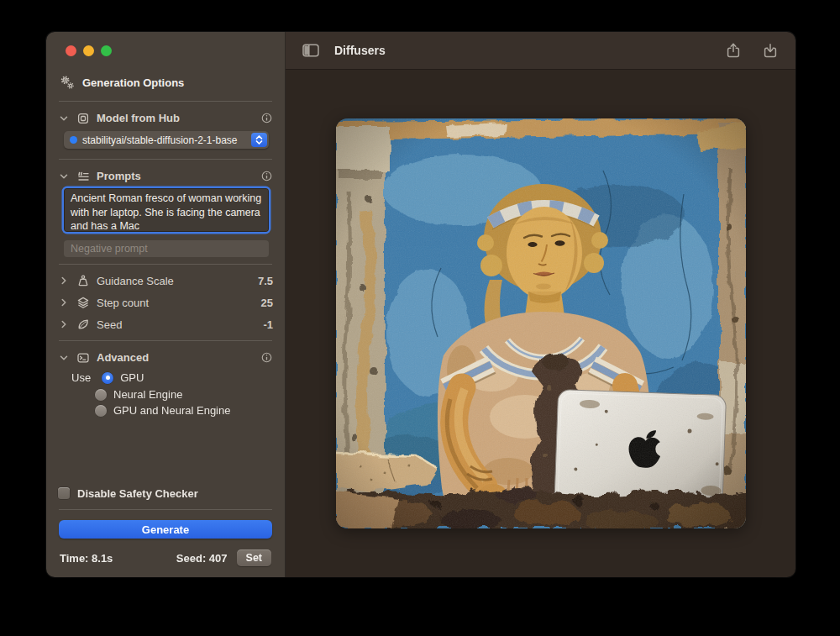 The image size is (840, 636). What do you see at coordinates (101, 395) in the screenshot?
I see `radio-neural-engine` at bounding box center [101, 395].